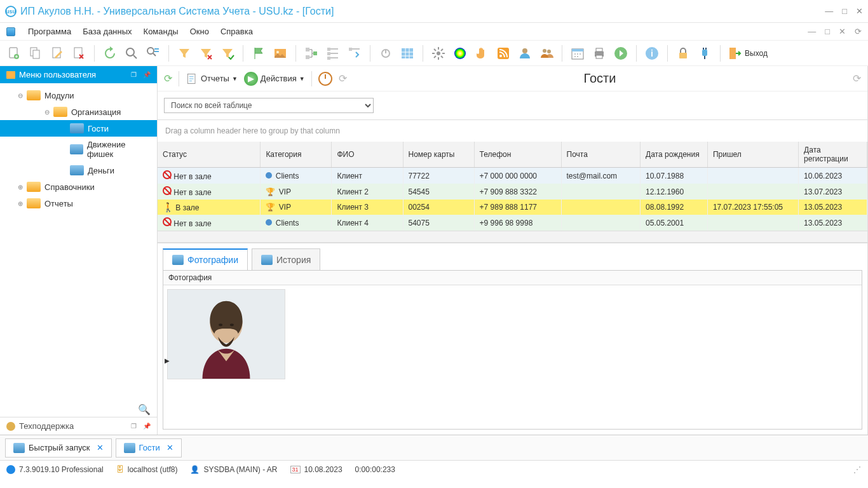  Describe the element at coordinates (512, 192) in the screenshot. I see `table-row: Нет в зале🏆 VIPКлиент 254545+7 909 888 3…` at that location.